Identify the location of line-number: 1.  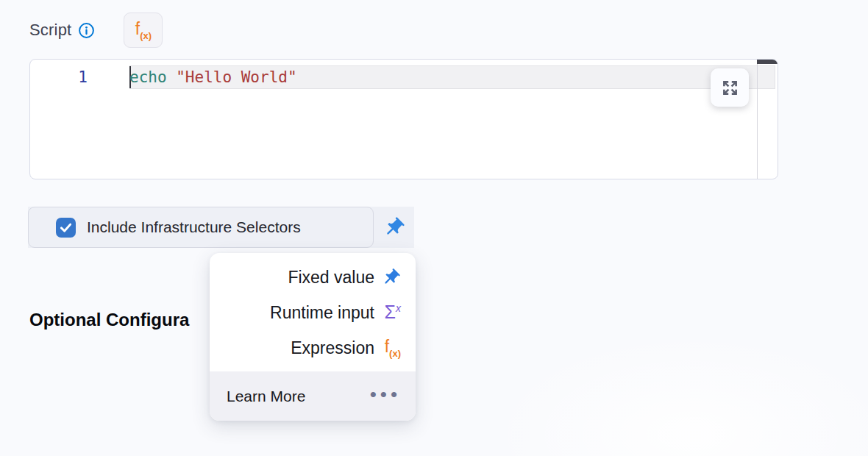
(79, 77).